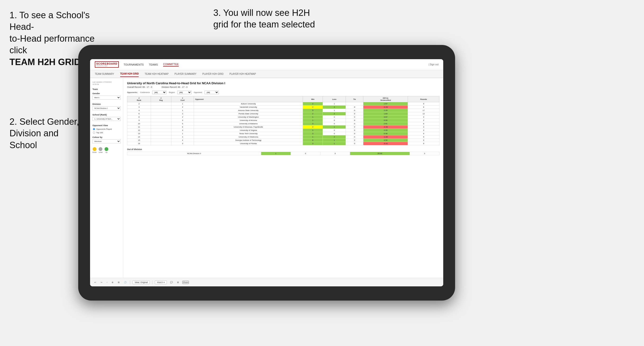 This screenshot has height=346, width=644. I want to click on dot-down, so click(94, 149).